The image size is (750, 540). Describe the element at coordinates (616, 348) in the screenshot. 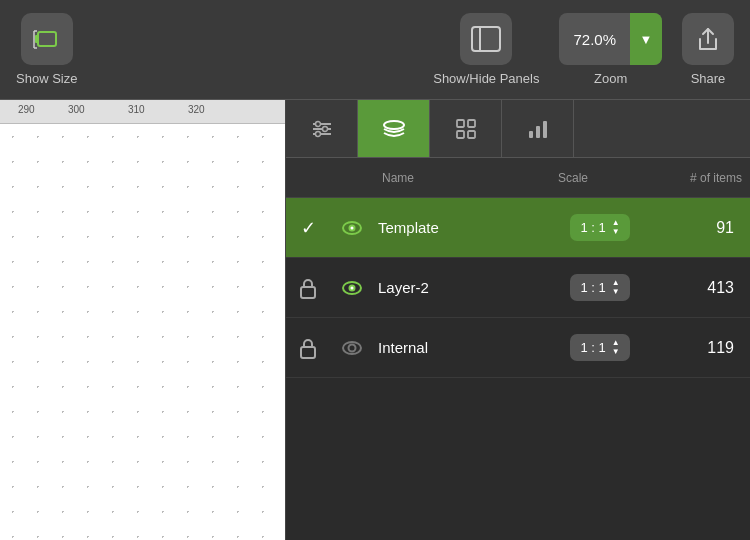

I see `scale-stepper-internal: ▲ ▼` at that location.